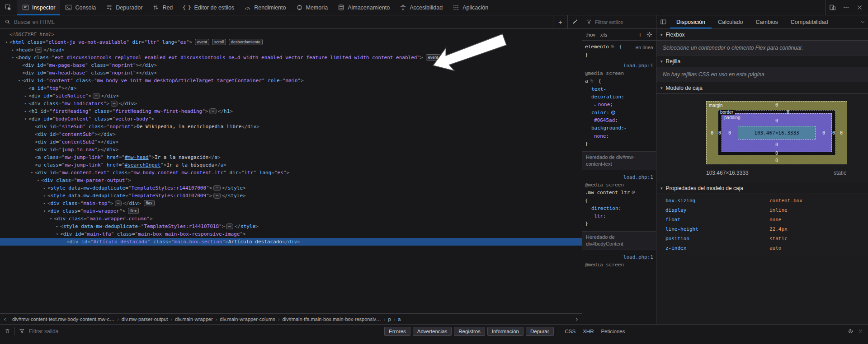 The image size is (868, 344). Describe the element at coordinates (762, 88) in the screenshot. I see `section-boxmodel-header: ▾ Modelo de caja` at that location.